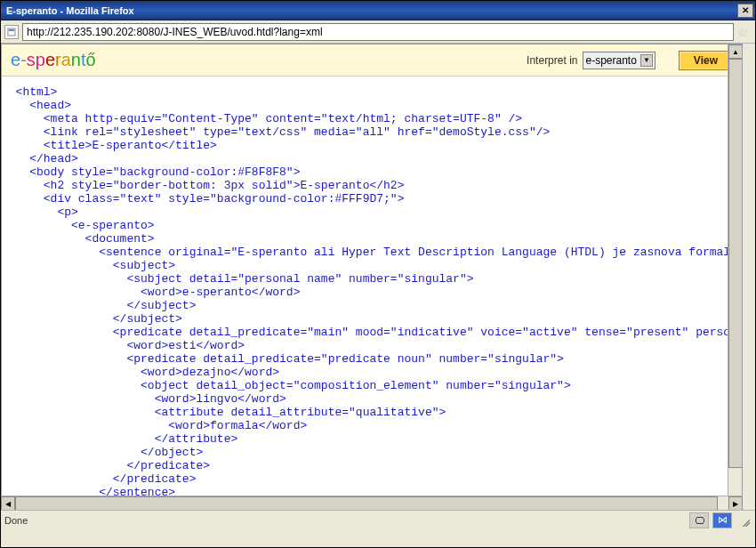 This screenshot has width=756, height=548. I want to click on logo-letter: -, so click(23, 60).